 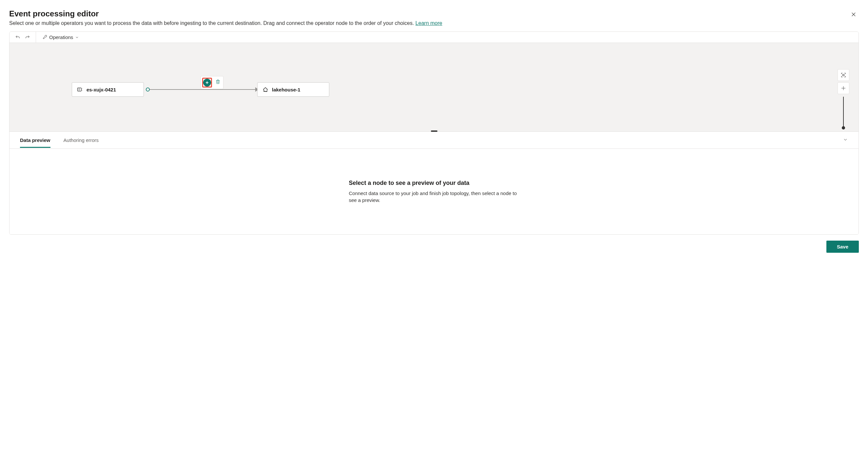 I want to click on preview-empty-body: Connect data source to your job and fini…, so click(x=434, y=197).